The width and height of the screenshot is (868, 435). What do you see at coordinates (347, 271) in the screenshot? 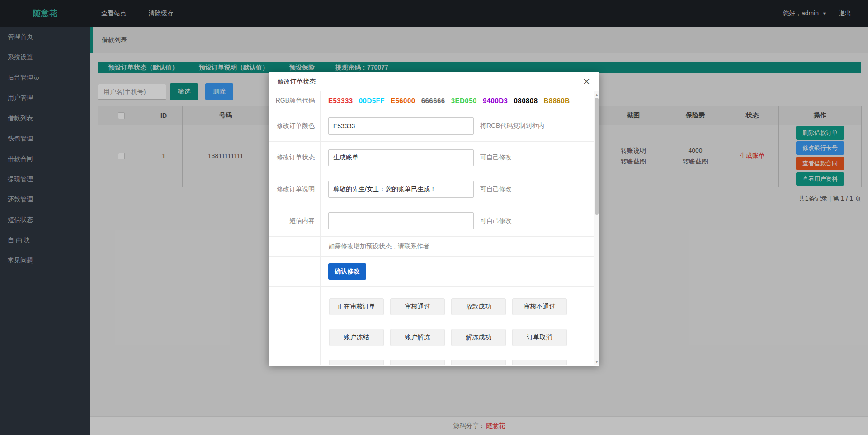
I see `confirm-edit-button: 确认修改` at bounding box center [347, 271].